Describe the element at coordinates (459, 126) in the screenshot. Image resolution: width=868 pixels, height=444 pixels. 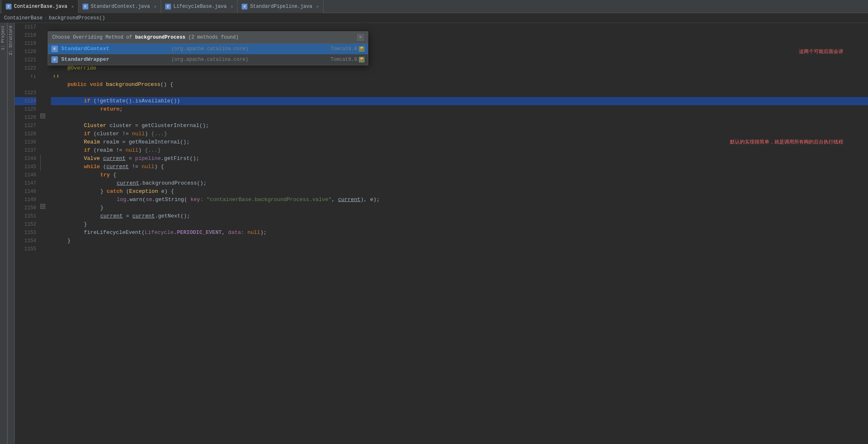
I see `code-line-1127: Cluster cluster = getClusterInternal();` at that location.